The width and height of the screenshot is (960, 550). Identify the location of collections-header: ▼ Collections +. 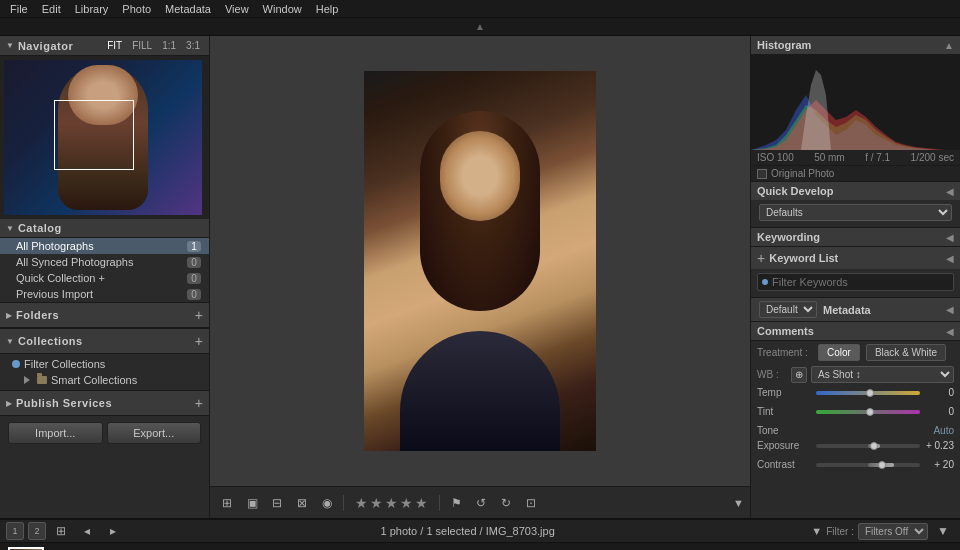
(104, 341).